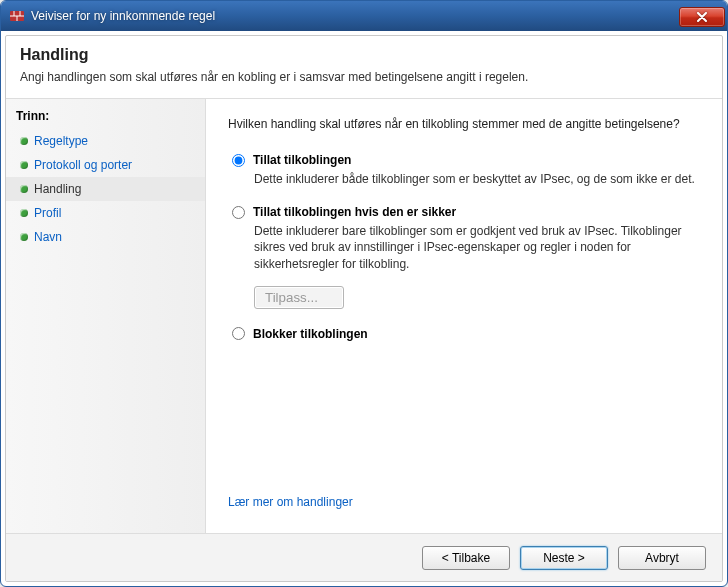 The height and width of the screenshot is (587, 728). I want to click on customize-button: Tilpass..., so click(299, 298).